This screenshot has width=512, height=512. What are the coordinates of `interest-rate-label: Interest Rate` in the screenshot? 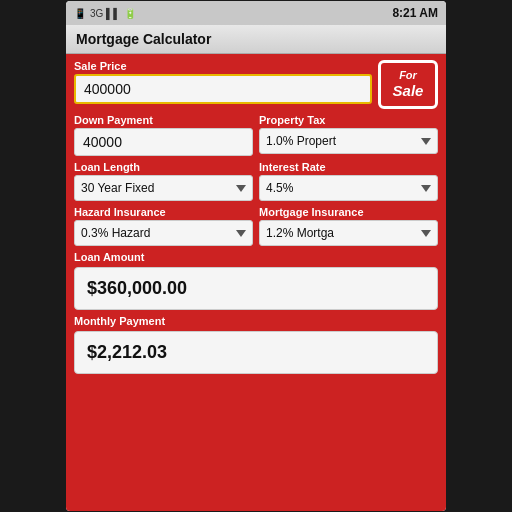 It's located at (348, 167).